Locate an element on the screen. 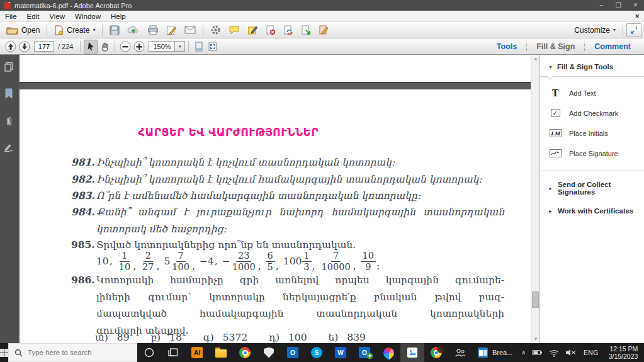  clock: 12:15 PM 3/15/2023 is located at coordinates (623, 353).